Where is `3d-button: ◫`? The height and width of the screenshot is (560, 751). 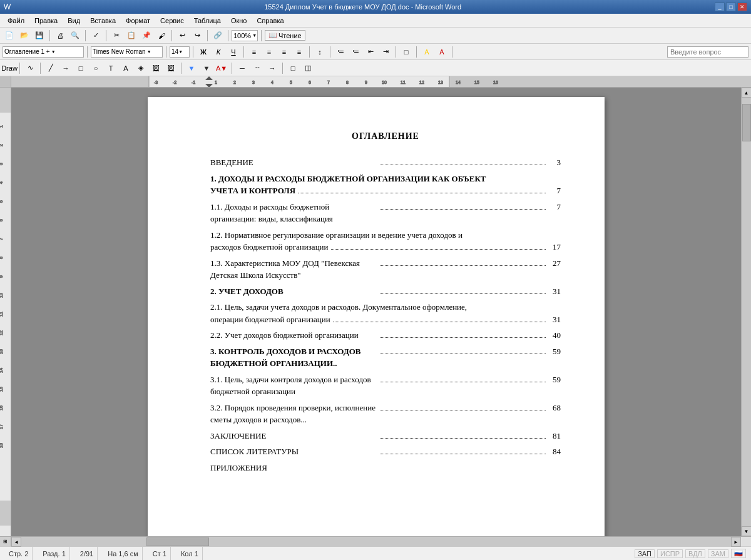
3d-button: ◫ is located at coordinates (308, 68).